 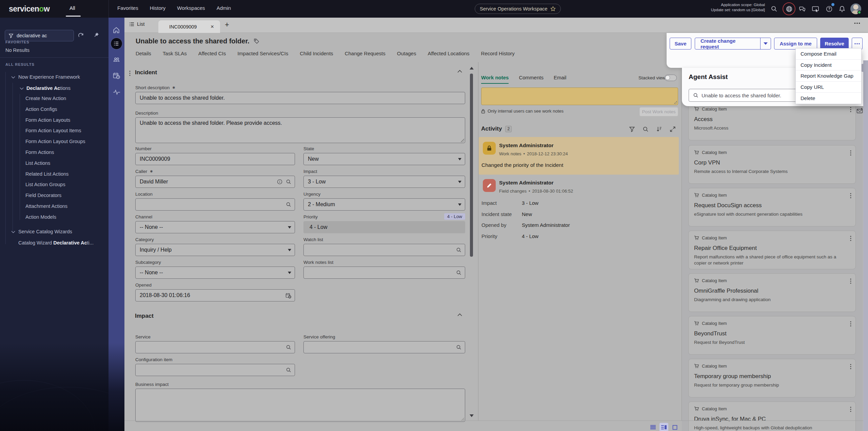 What do you see at coordinates (842, 9) in the screenshot?
I see `bell-icon` at bounding box center [842, 9].